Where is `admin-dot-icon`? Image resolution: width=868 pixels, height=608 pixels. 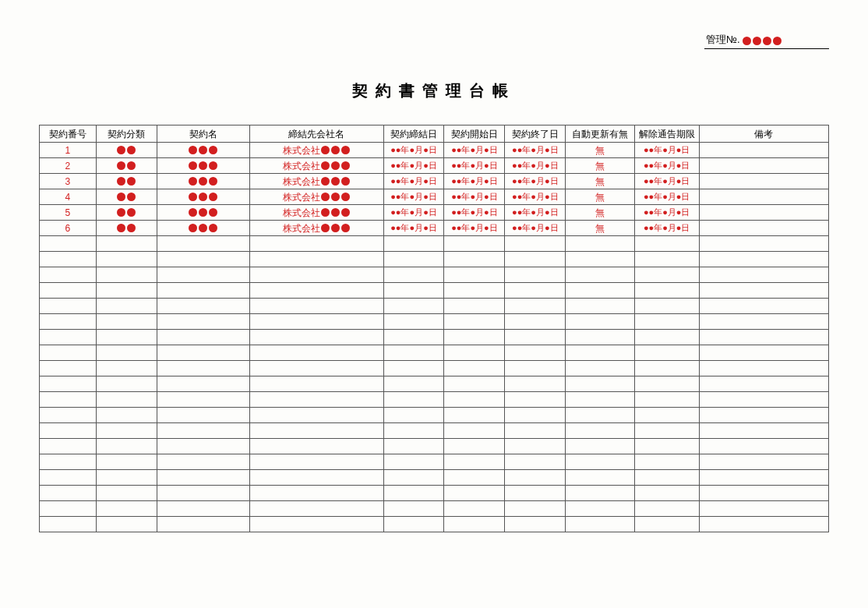 admin-dot-icon is located at coordinates (767, 41).